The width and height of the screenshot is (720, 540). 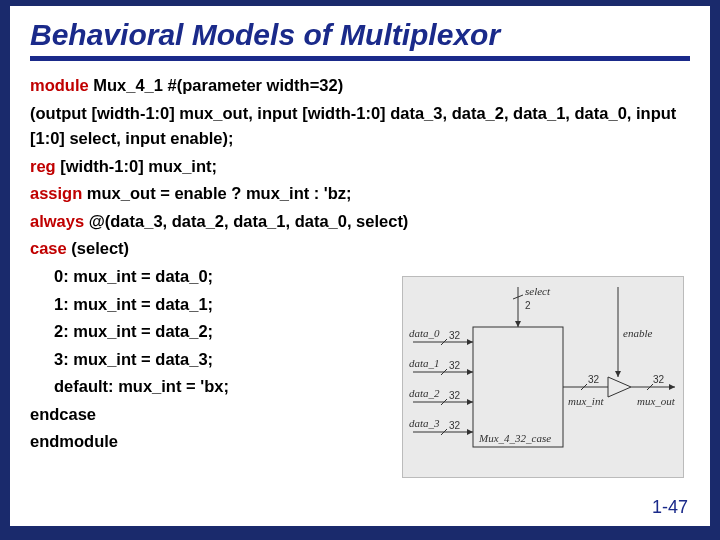 What do you see at coordinates (424, 363) in the screenshot?
I see `svg-text: data_1` at bounding box center [424, 363].